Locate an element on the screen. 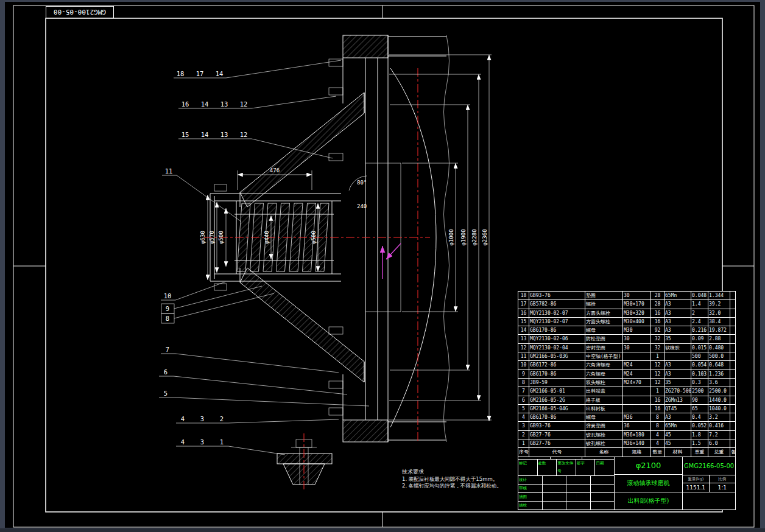  bom-cell: M30×170 is located at coordinates (637, 304).